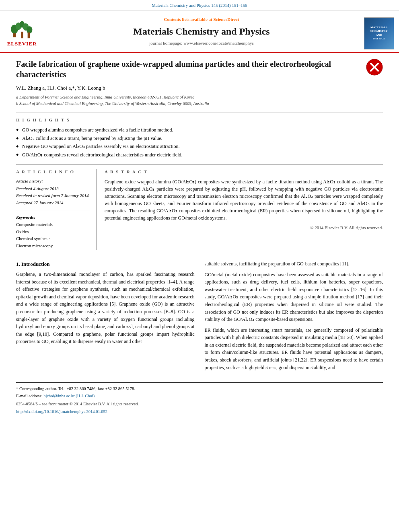 Image resolution: width=399 pixels, height=532 pixels. What do you see at coordinates (105, 308) in the screenshot?
I see `intro-para-1: Graphene, a two-dimensional monolayer of…` at bounding box center [105, 308].